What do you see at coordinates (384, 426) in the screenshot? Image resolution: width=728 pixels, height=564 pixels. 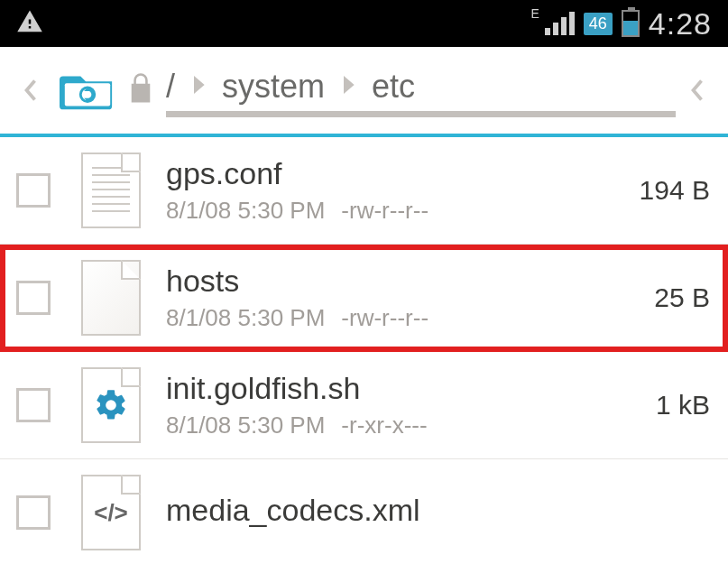 I see `file-permissions: -r-xr-x---` at bounding box center [384, 426].